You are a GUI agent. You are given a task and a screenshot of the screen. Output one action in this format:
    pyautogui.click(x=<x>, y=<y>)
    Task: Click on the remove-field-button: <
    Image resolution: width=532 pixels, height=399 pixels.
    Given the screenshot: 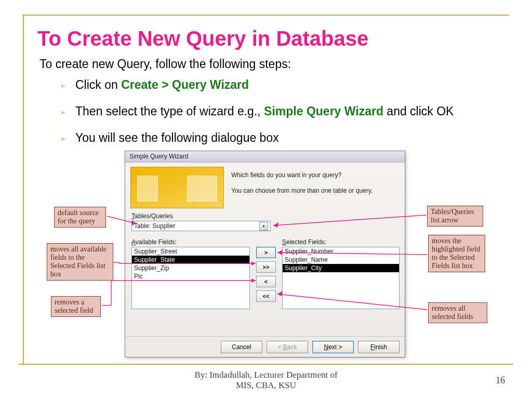 What is the action you would take?
    pyautogui.click(x=266, y=282)
    